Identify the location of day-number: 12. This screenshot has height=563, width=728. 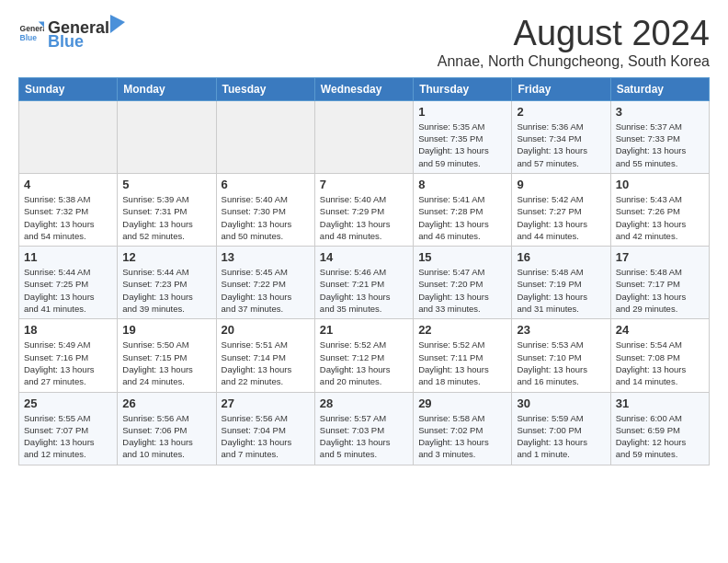
(166, 258).